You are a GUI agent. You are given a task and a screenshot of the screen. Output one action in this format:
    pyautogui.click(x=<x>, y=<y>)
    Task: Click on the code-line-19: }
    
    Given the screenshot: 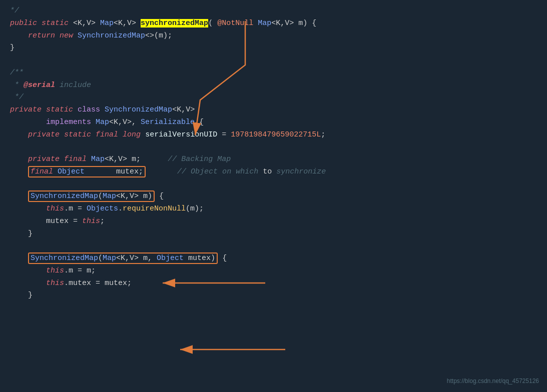 What is the action you would take?
    pyautogui.click(x=273, y=234)
    